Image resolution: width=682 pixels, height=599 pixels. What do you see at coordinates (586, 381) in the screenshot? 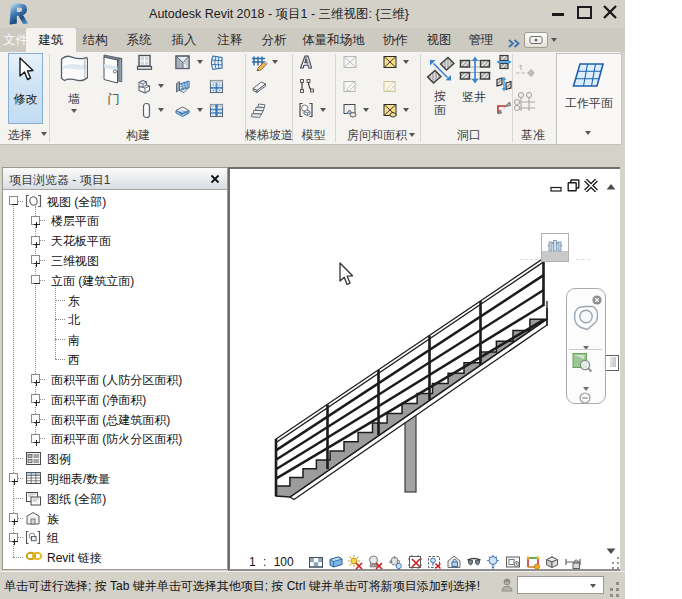
I see `navbar-zoom-dropdown-icon` at bounding box center [586, 381].